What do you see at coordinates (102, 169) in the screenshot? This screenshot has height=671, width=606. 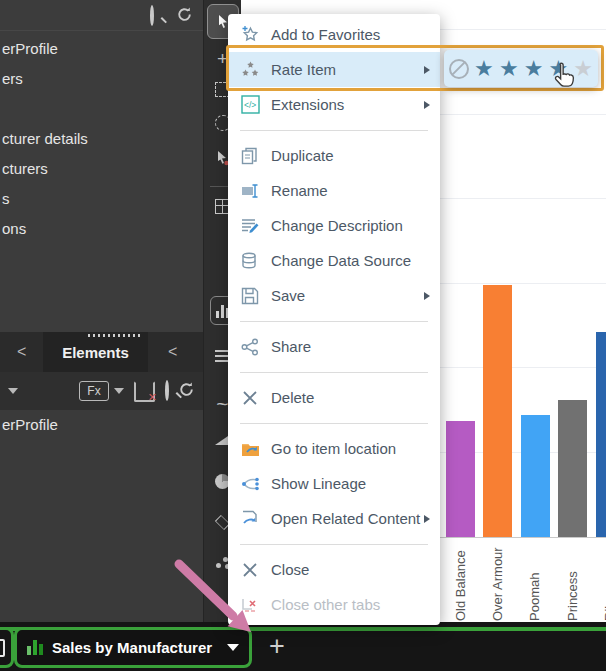 I see `list-item: cturers` at bounding box center [102, 169].